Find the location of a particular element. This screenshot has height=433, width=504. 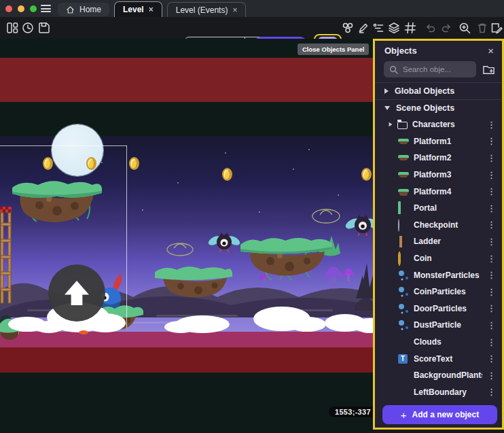

object-item-coinparticles: CoinParticles⋮ is located at coordinates (439, 292).